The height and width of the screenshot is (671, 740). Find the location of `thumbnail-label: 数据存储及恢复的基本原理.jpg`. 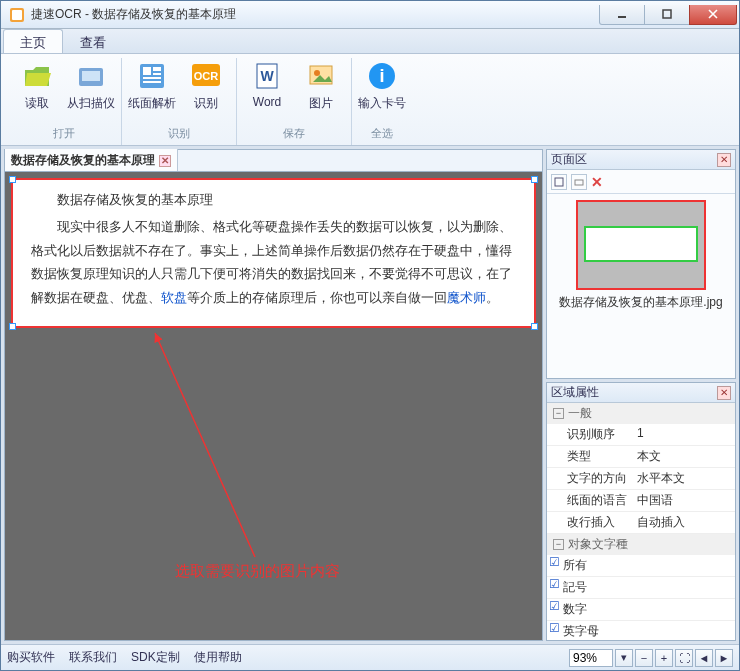

thumbnail-label: 数据存储及恢复的基本原理.jpg is located at coordinates (640, 302).